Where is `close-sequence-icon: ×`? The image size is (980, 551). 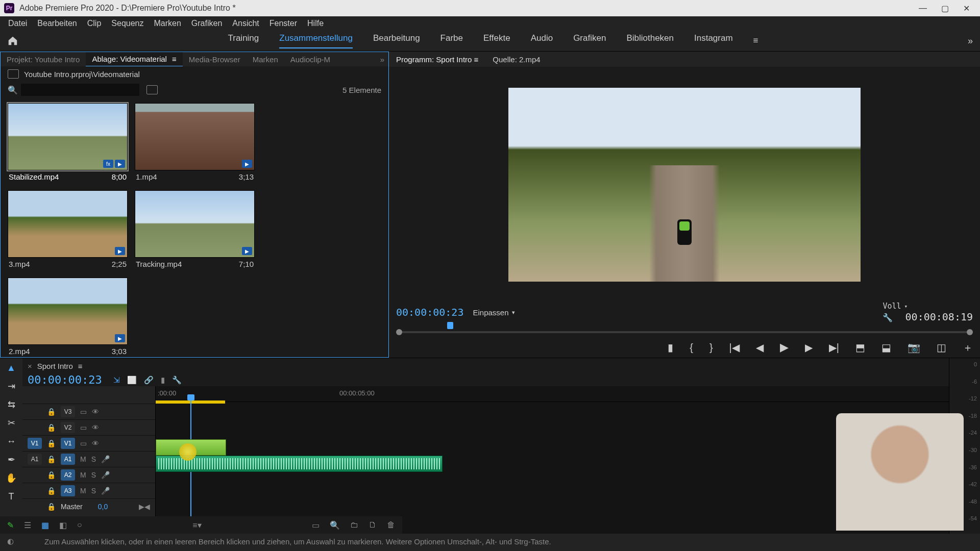
close-sequence-icon: × is located at coordinates (30, 366).